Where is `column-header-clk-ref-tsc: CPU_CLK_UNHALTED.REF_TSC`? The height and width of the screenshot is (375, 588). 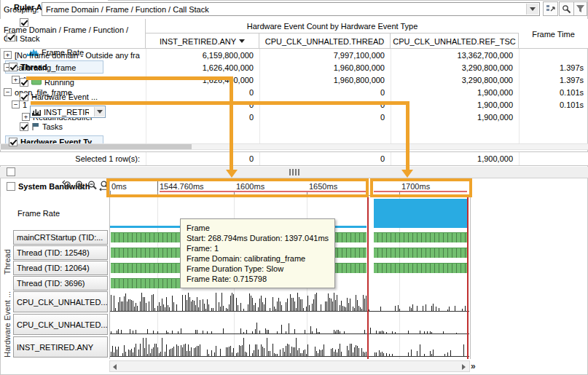 column-header-clk-ref-tsc: CPU_CLK_UNHALTED.REF_TSC is located at coordinates (455, 41).